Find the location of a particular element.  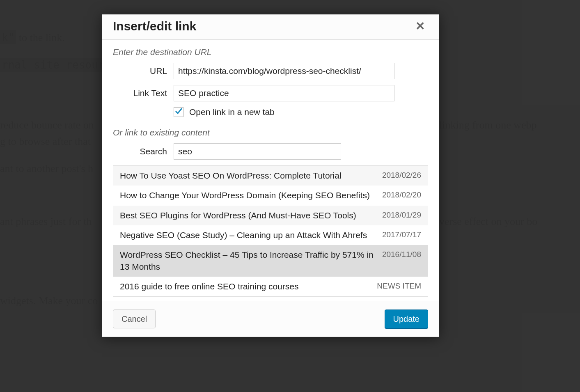

open-new-tab-label: Open link in a new tab is located at coordinates (232, 112).